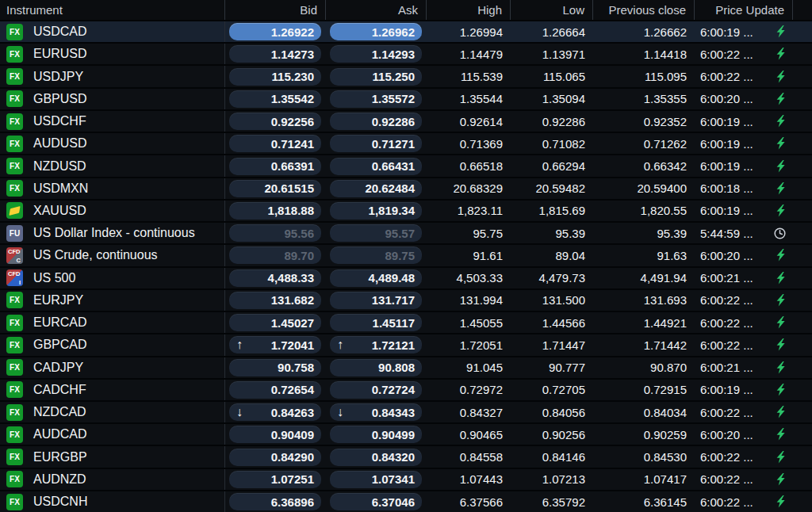 The width and height of the screenshot is (812, 512). What do you see at coordinates (376, 368) in the screenshot?
I see `ask-button: ↑ ↓ 90.808` at bounding box center [376, 368].